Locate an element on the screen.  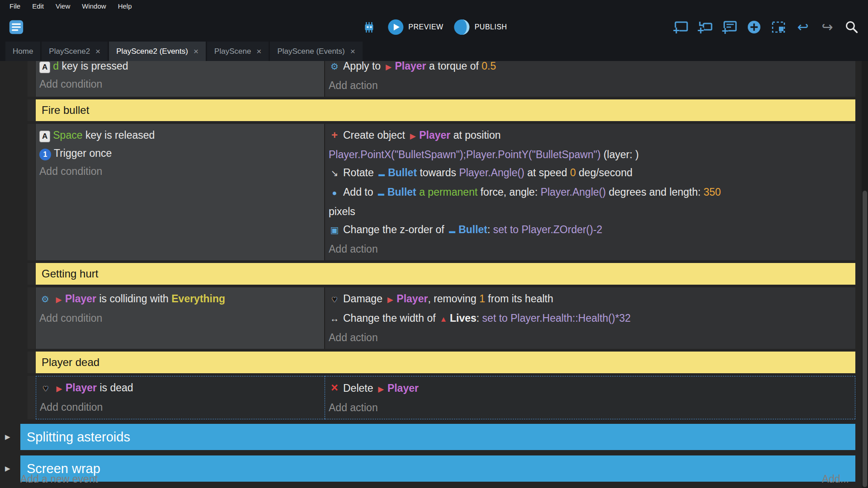
conditions-cell: ASpace key is released1Trigger onceAdd c… is located at coordinates (180, 192).